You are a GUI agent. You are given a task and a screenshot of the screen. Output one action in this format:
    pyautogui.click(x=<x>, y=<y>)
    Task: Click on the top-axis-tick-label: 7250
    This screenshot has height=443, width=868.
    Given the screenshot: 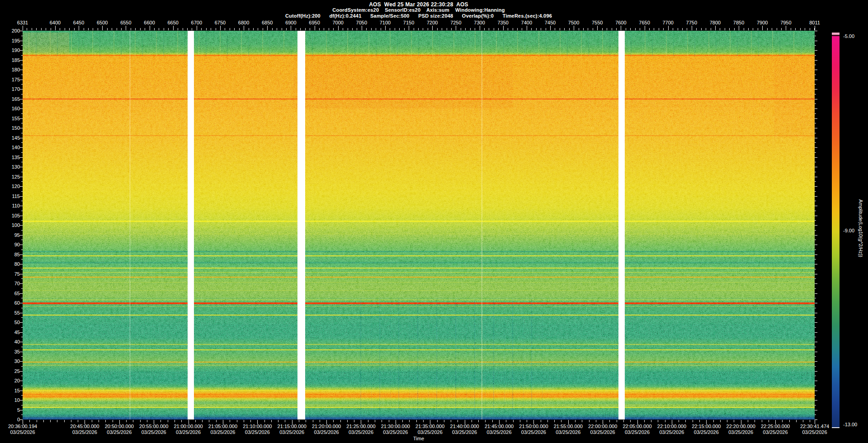 What is the action you would take?
    pyautogui.click(x=456, y=23)
    